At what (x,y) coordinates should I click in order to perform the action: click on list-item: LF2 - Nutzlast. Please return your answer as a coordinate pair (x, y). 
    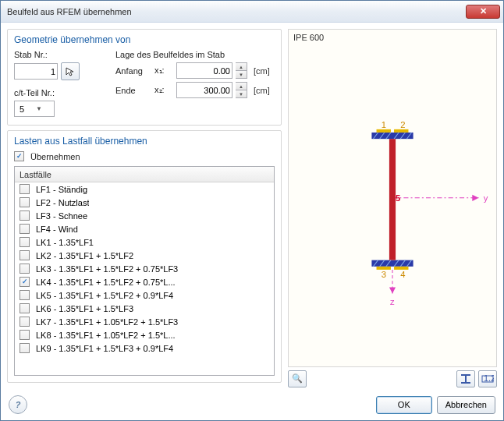
    Looking at the image, I should click on (144, 203).